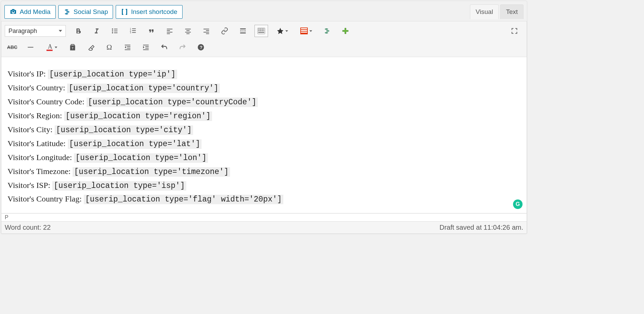  I want to click on toolbar-toggle-button, so click(261, 31).